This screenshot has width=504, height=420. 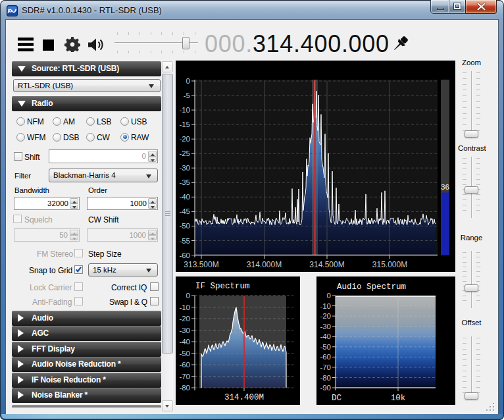 What do you see at coordinates (184, 182) in the screenshot?
I see `svg-text: -35` at bounding box center [184, 182].